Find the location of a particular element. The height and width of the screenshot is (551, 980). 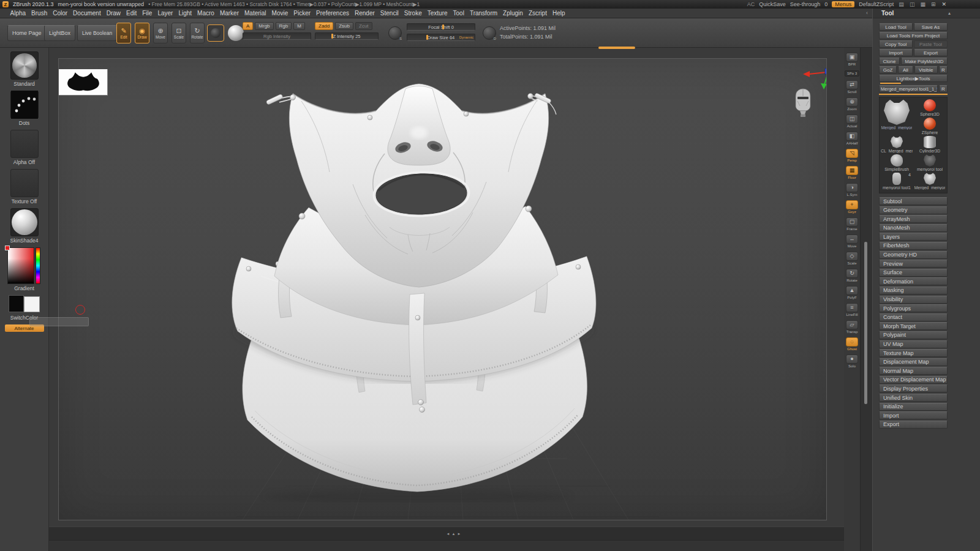

clone-button: Clone is located at coordinates (889, 61).